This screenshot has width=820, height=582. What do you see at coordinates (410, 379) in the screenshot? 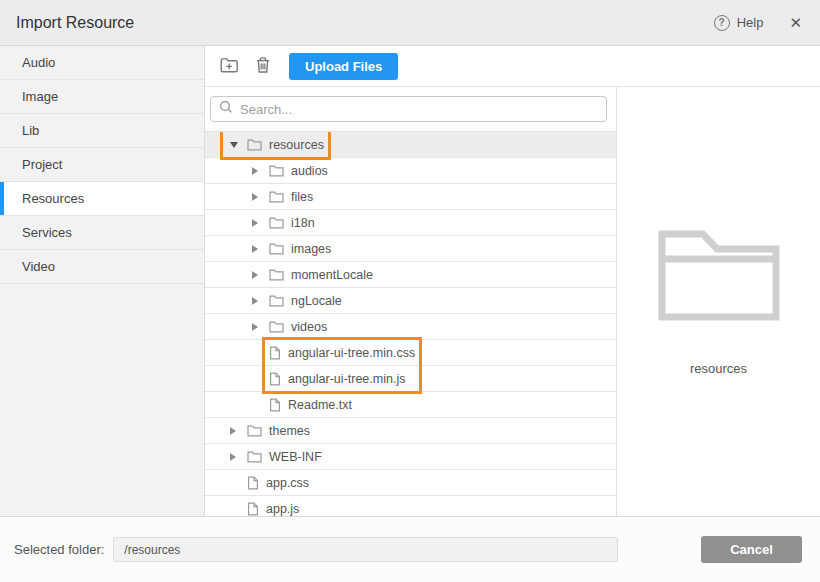
I see `tree-row-angular-ui-tree-min-js: angular-ui-tree.min.js` at bounding box center [410, 379].